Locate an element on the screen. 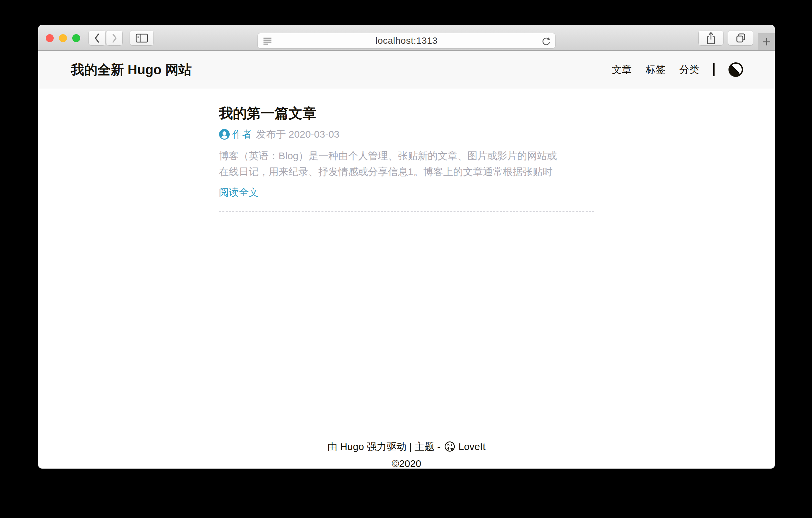 The width and height of the screenshot is (812, 518). minimize-window-button is located at coordinates (63, 38).